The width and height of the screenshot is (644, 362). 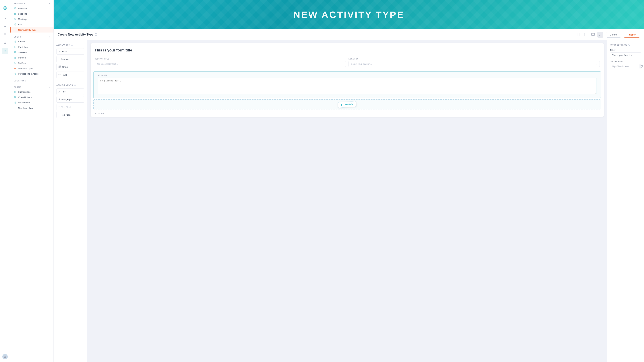 What do you see at coordinates (642, 66) in the screenshot?
I see `copy-url-button` at bounding box center [642, 66].